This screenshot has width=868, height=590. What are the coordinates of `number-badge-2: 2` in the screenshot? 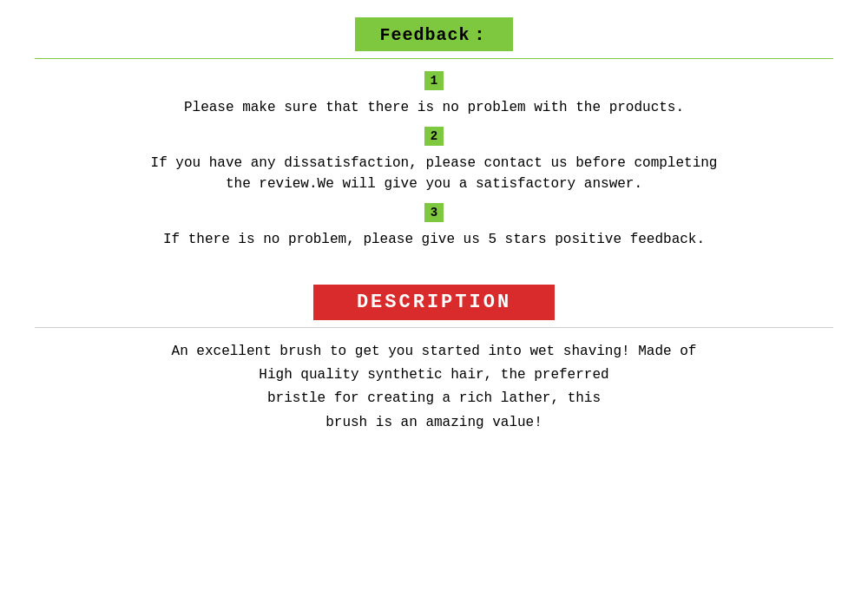 It's located at (434, 136).